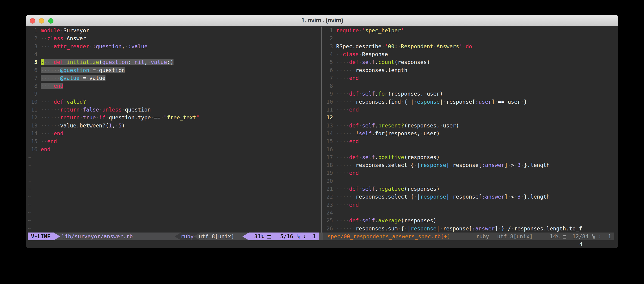 The width and height of the screenshot is (644, 284). Describe the element at coordinates (322, 20) in the screenshot. I see `titlebar: 1. nvim . (nvim)` at that location.